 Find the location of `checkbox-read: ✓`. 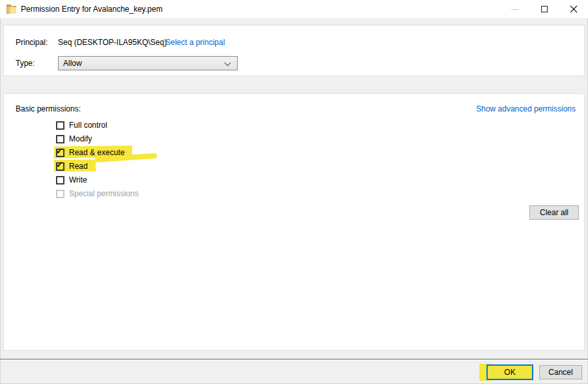

checkbox-read: ✓ is located at coordinates (60, 167).